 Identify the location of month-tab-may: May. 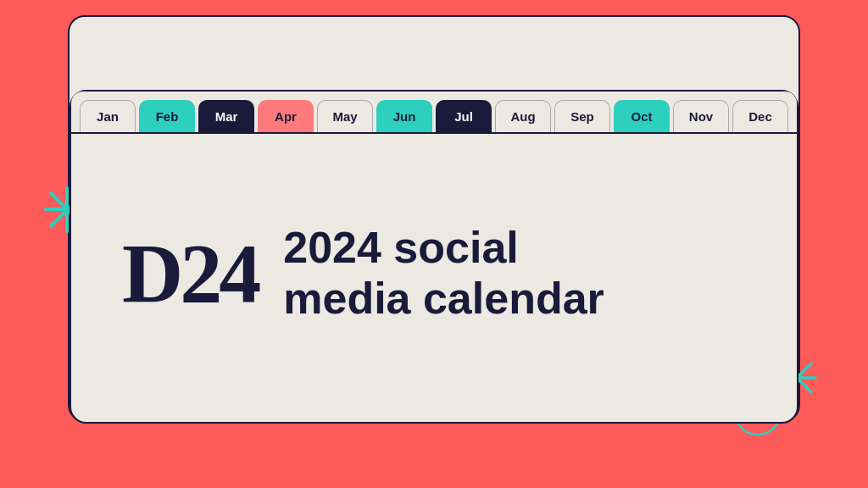
(345, 116).